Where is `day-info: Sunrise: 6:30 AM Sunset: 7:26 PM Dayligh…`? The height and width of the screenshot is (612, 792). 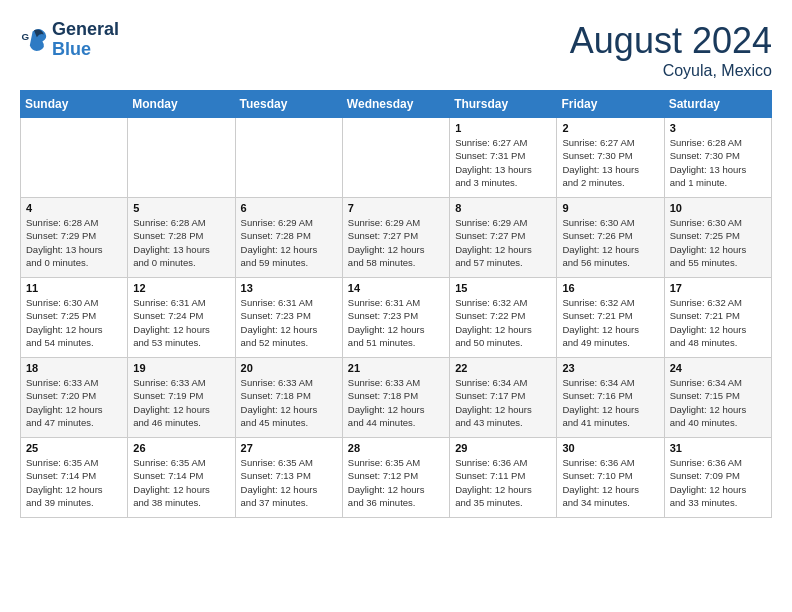
day-info: Sunrise: 6:30 AM Sunset: 7:26 PM Dayligh… is located at coordinates (610, 242).